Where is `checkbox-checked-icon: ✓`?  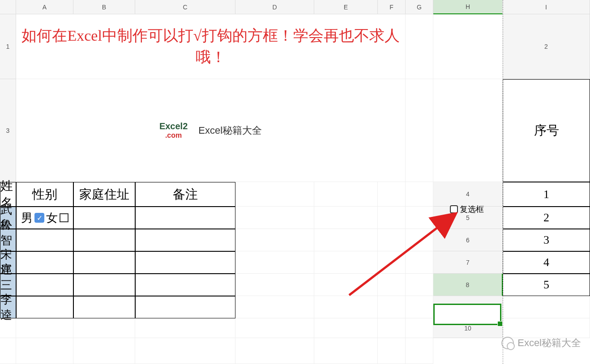 checkbox-checked-icon: ✓ is located at coordinates (39, 218).